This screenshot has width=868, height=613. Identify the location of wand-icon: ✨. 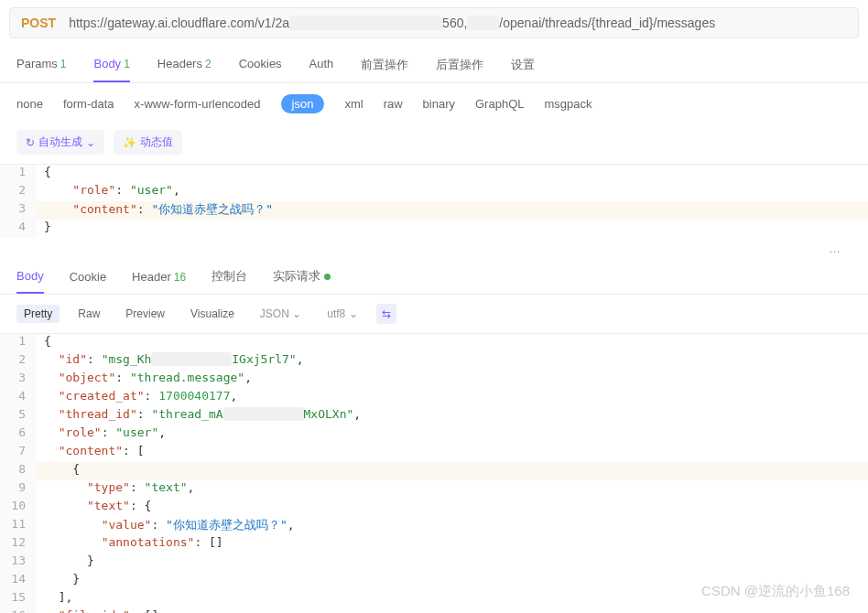
(130, 143).